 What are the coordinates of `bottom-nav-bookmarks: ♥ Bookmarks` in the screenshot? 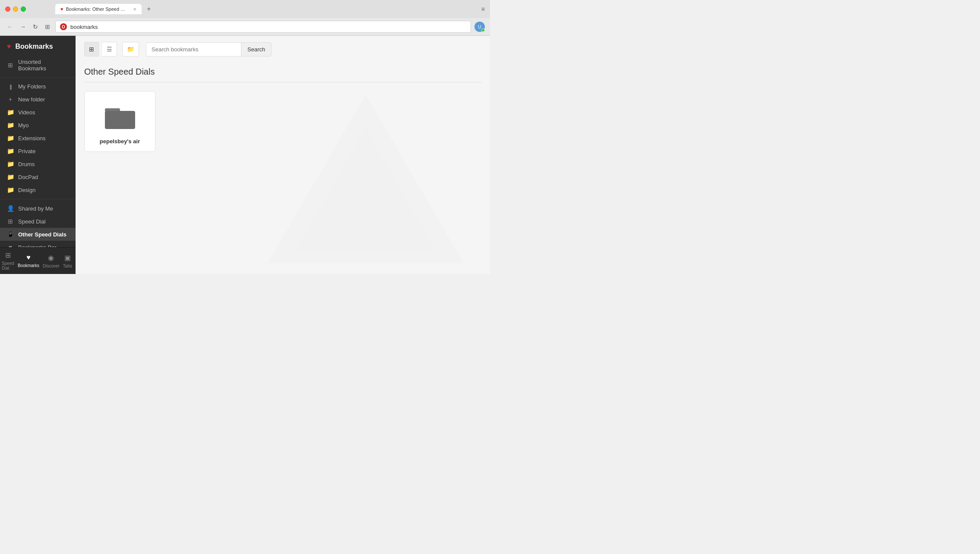 It's located at (28, 261).